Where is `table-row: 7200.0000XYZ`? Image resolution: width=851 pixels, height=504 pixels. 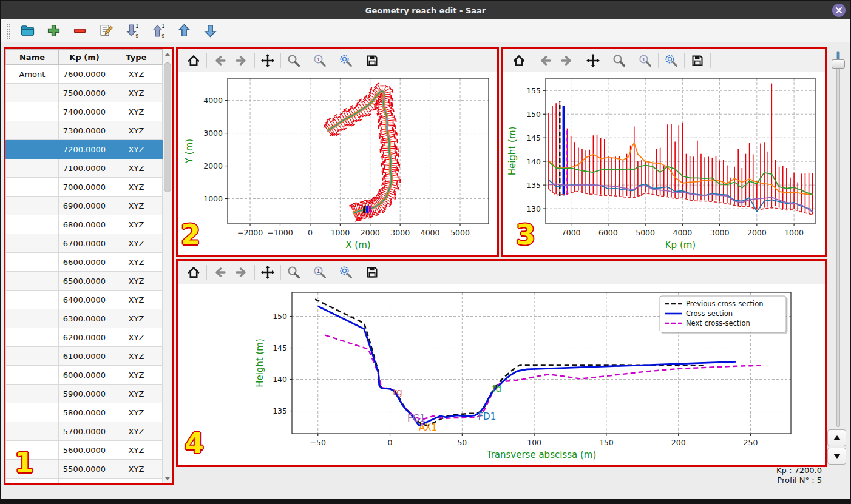
table-row: 7200.0000XYZ is located at coordinates (84, 149).